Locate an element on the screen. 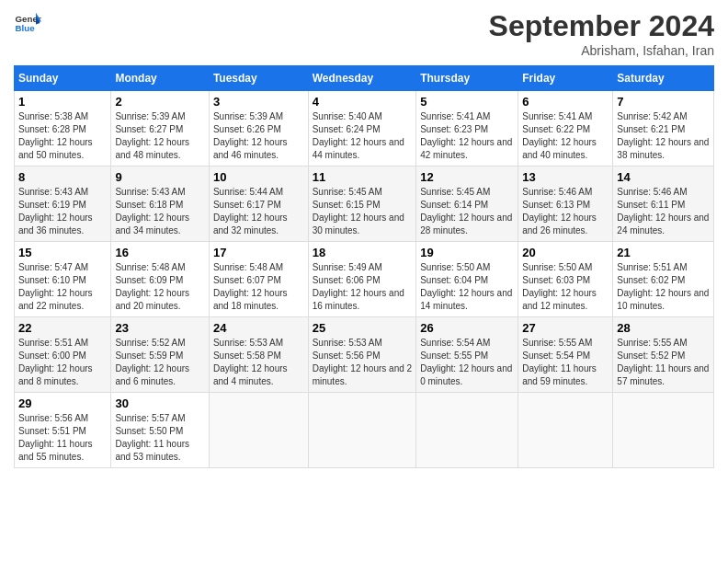 The image size is (728, 563). day-number: 11 is located at coordinates (362, 177).